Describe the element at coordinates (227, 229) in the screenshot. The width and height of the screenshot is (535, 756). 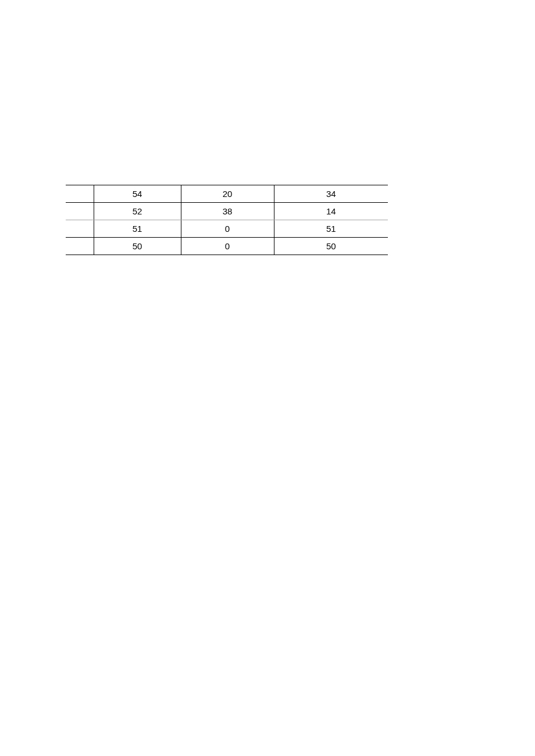
I see `table-row: 51 0 51` at that location.